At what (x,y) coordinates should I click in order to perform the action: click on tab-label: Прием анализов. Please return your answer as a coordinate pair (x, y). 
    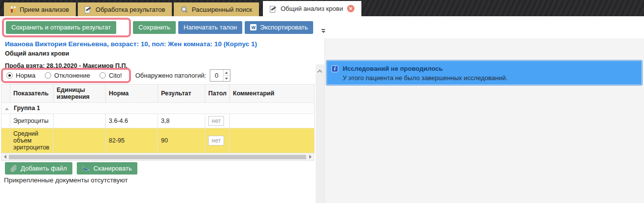
    Looking at the image, I should click on (44, 10).